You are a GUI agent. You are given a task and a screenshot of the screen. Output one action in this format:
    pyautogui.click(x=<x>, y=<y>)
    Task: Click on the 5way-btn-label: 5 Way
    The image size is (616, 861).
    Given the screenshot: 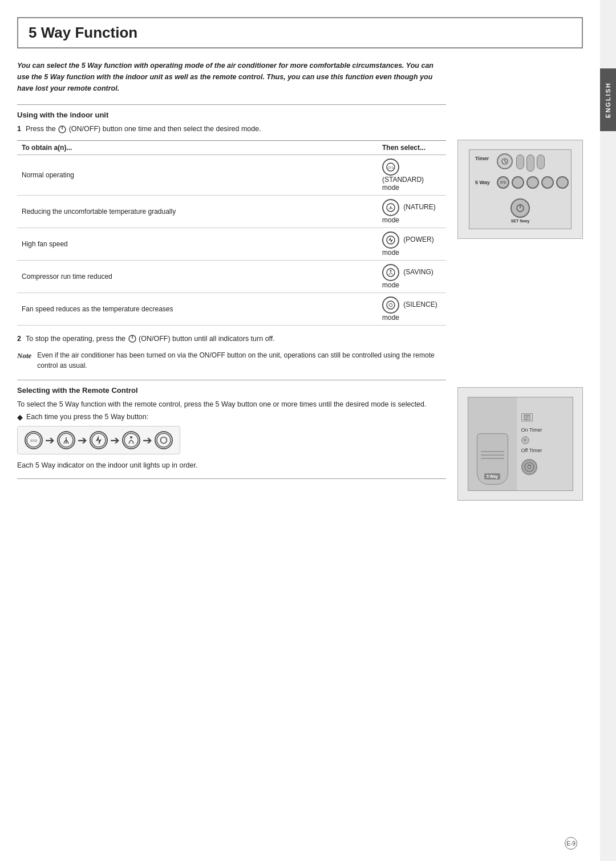 What is the action you would take?
    pyautogui.click(x=492, y=477)
    